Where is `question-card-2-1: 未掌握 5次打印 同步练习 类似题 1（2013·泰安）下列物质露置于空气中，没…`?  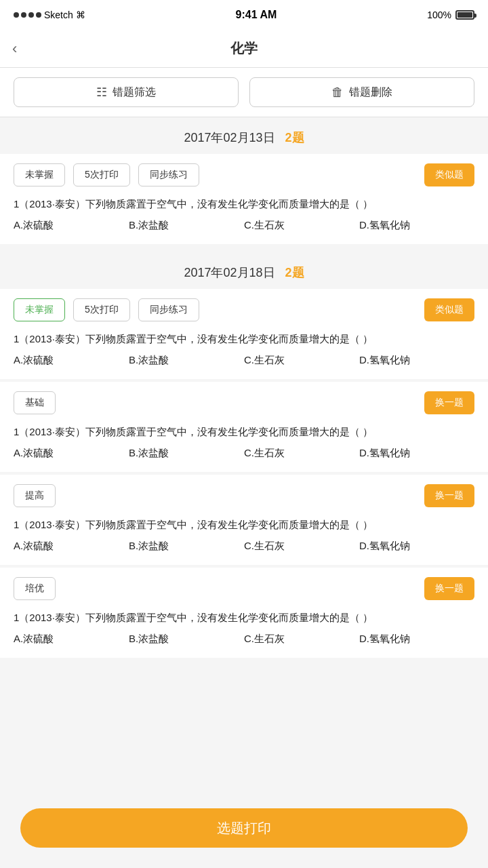
question-card-2-1: 未掌握 5次打印 同步练习 类似题 1（2013·泰安）下列物质露置于空气中，没… is located at coordinates (244, 334).